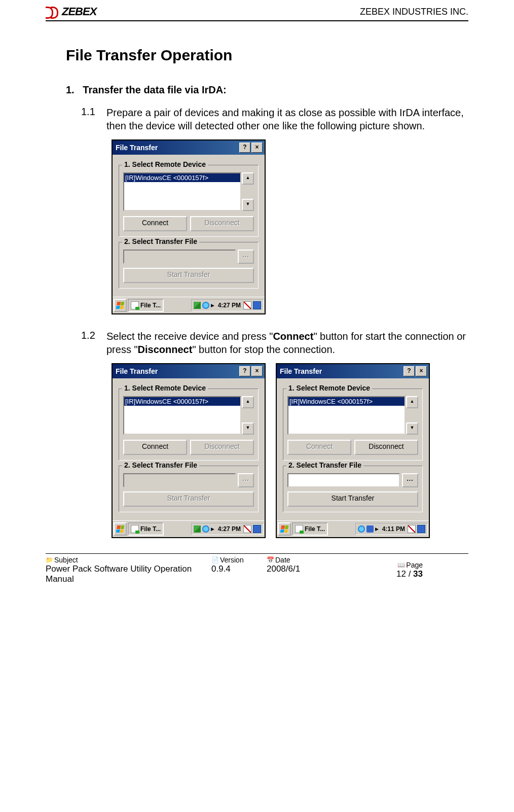 Image resolution: width=514 pixels, height=812 pixels. Describe the element at coordinates (393, 529) in the screenshot. I see `clock: 4:11 PM` at that location.